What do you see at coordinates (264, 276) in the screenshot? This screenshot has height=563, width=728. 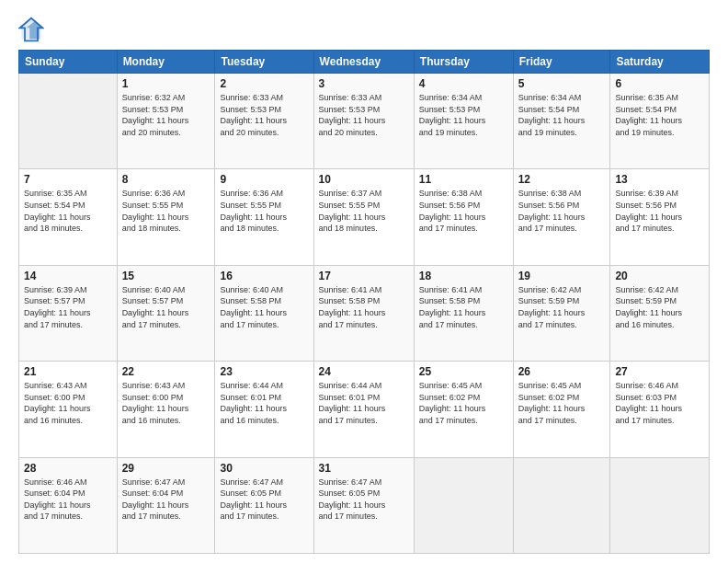 I see `day-number: 16` at bounding box center [264, 276].